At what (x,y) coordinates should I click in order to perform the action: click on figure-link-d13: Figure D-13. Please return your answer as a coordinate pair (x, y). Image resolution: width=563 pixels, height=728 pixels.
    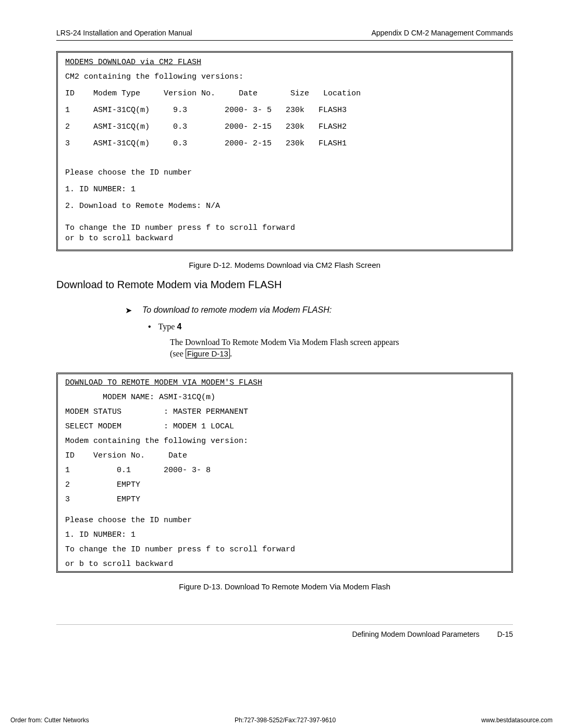
    Looking at the image, I should click on (207, 353).